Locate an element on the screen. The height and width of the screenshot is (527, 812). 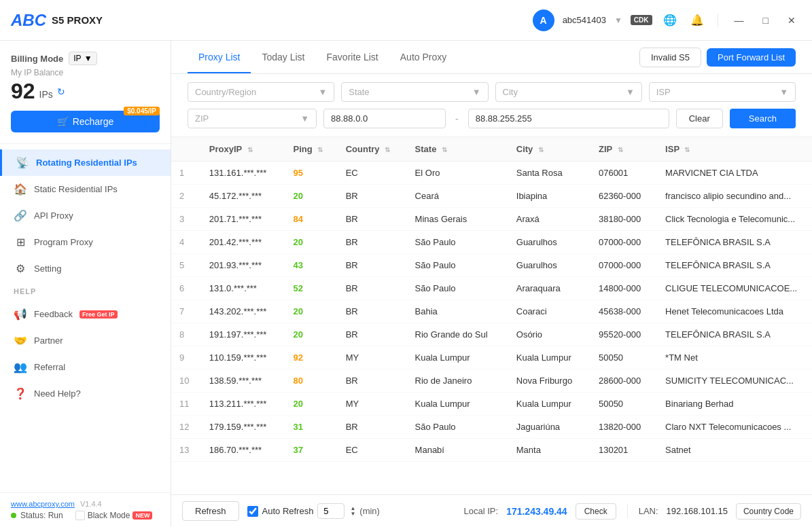
tab-proxy-list: Proxy List is located at coordinates (219, 57).